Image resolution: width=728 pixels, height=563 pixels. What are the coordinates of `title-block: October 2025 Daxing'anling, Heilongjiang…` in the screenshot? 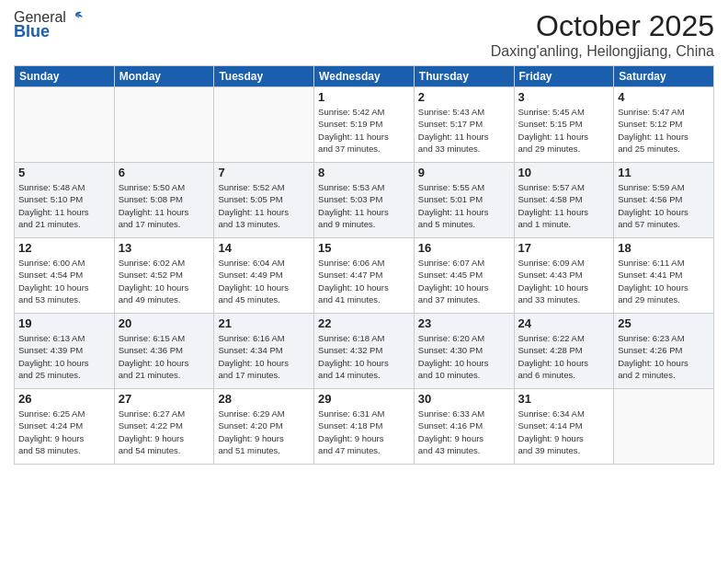 It's located at (603, 35).